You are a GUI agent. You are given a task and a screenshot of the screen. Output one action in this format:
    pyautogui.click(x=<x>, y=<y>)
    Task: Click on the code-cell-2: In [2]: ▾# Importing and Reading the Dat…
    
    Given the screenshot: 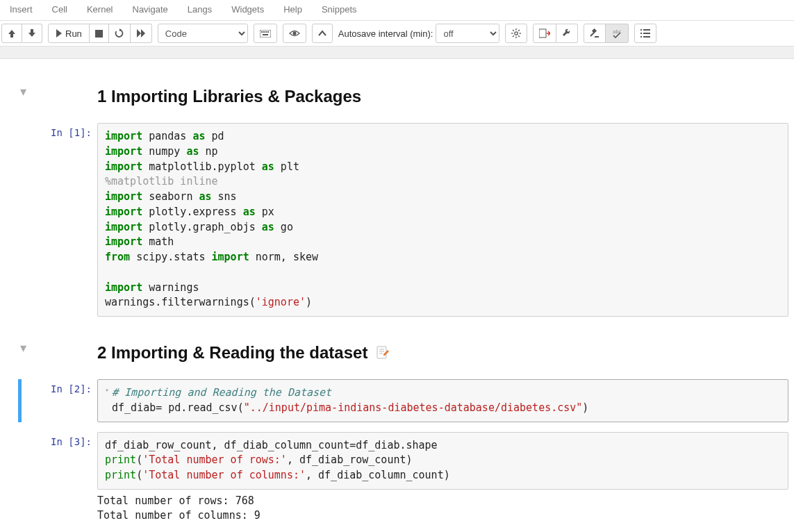 What is the action you would take?
    pyautogui.click(x=397, y=401)
    